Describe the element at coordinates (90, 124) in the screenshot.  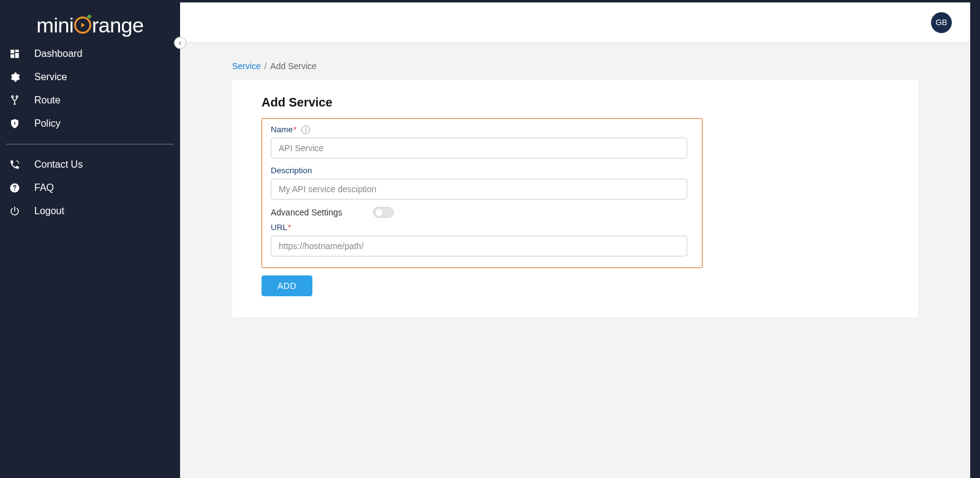
I see `sidebar-item-policy: Policy` at that location.